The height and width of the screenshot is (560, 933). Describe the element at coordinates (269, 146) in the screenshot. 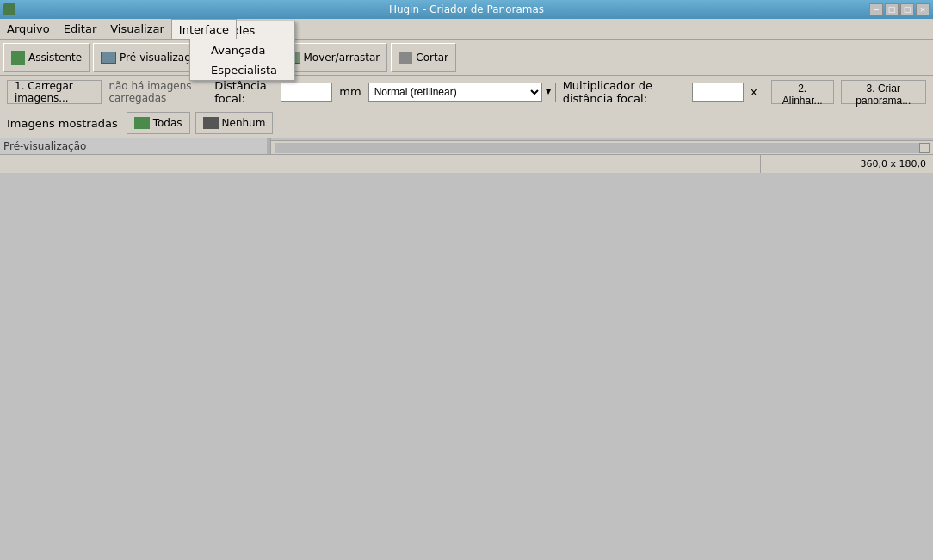

I see `resize-handle` at that location.